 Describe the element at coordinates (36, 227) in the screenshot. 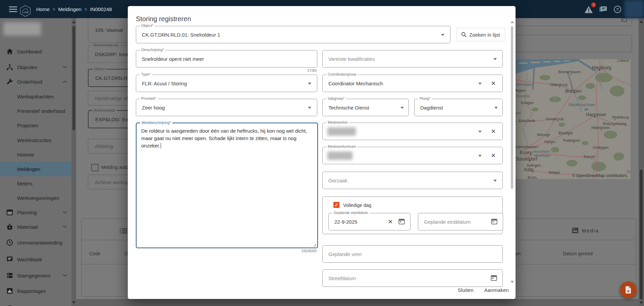

I see `sidebar-item-materiaal: Materiaal` at that location.